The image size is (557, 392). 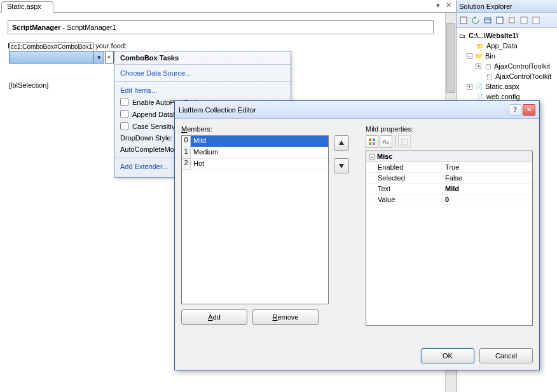 What do you see at coordinates (507, 20) in the screenshot?
I see `solution-explorer-toolbar` at bounding box center [507, 20].